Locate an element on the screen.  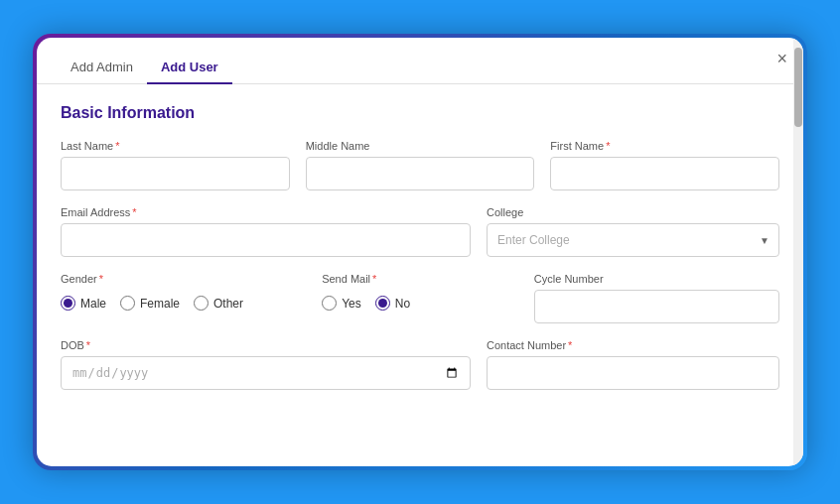
middle-name-input is located at coordinates (421, 174).